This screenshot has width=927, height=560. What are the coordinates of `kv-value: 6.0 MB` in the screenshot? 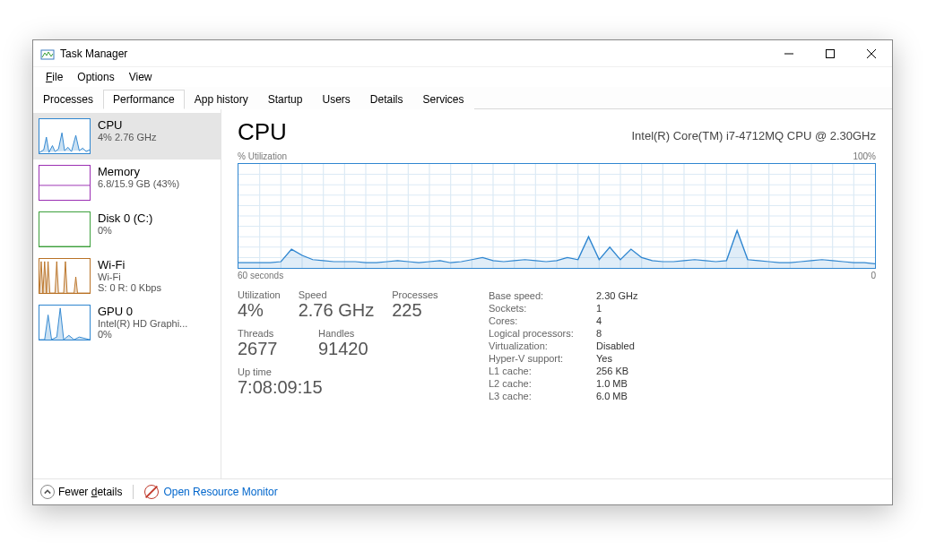 It's located at (611, 396).